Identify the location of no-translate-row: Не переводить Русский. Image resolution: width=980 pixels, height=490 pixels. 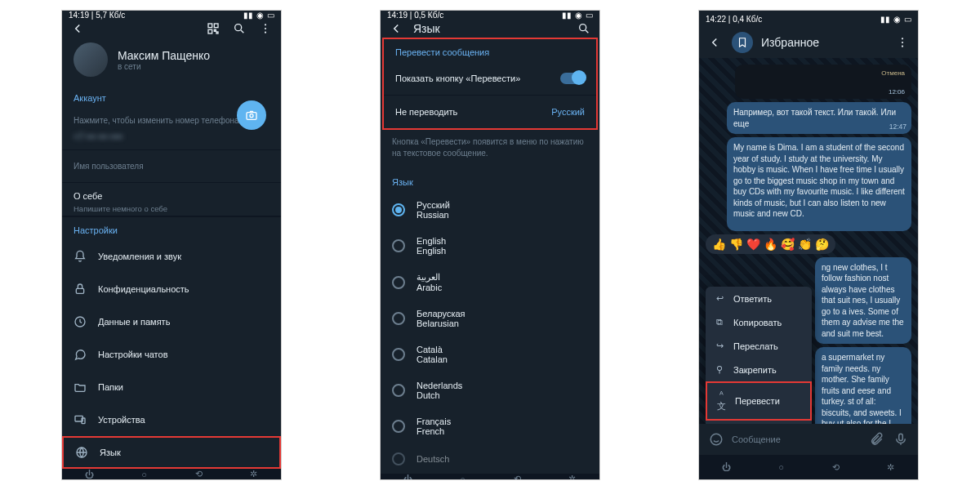
(490, 112).